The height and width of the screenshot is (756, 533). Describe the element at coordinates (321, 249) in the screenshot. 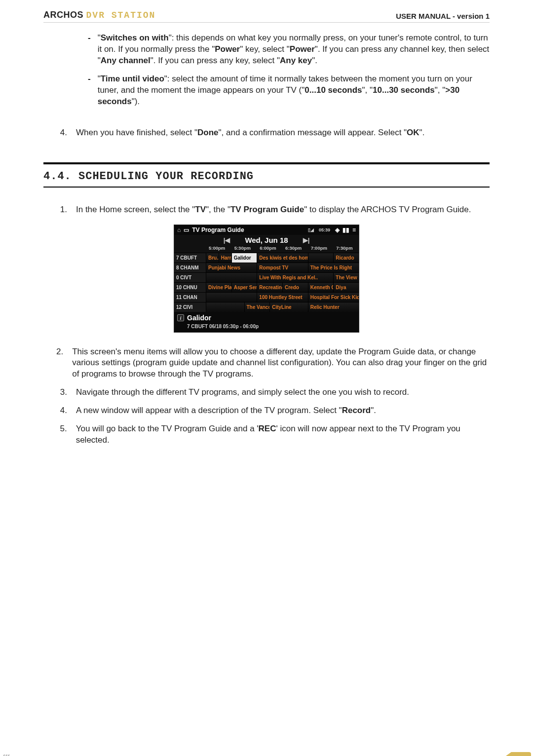

I see `time-slot: 7:00pm` at that location.